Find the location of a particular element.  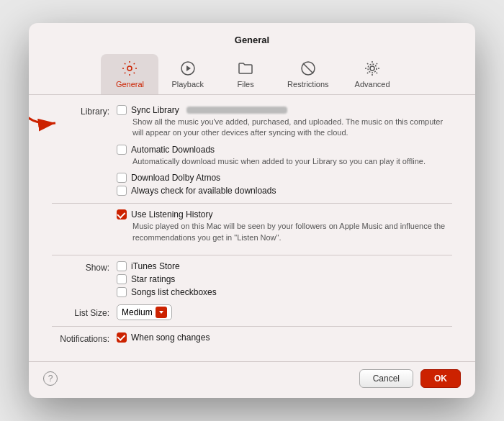

list-size-row: List Size: Medium is located at coordinates (252, 312).